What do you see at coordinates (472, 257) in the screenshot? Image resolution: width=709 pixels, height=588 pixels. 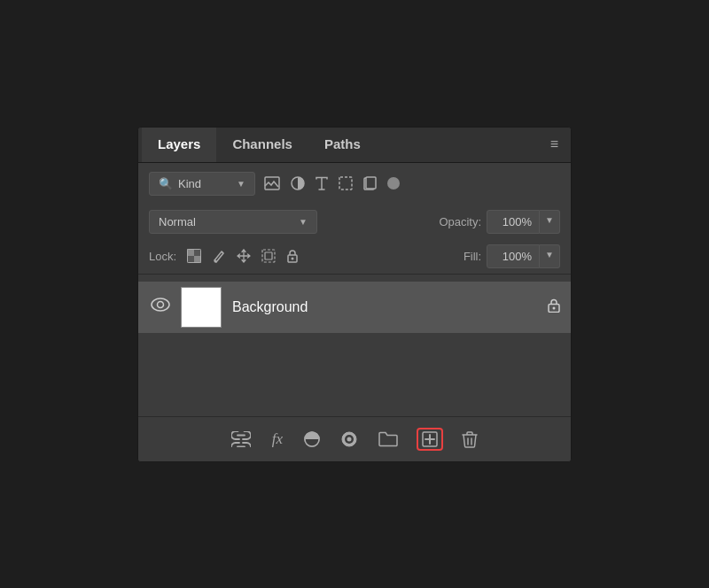 I see `fill-label: Fill:` at bounding box center [472, 257].